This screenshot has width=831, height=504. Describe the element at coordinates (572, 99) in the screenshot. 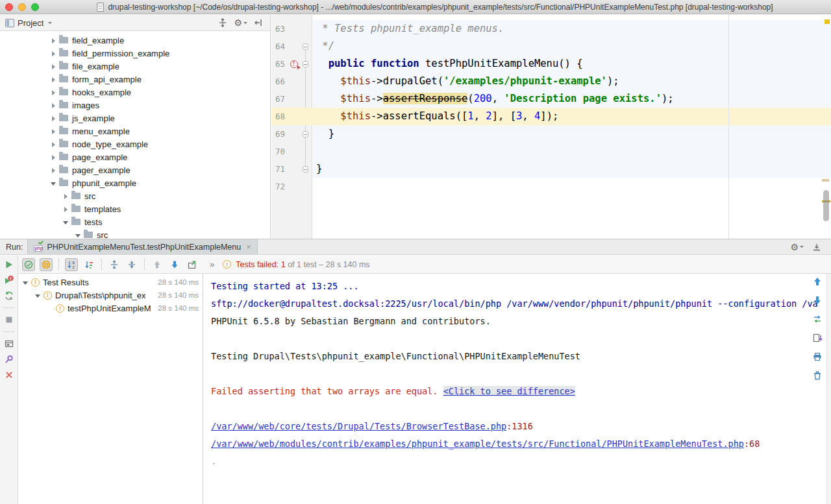

I see `code-text: $this->assertResponse(200, 'Description …` at that location.